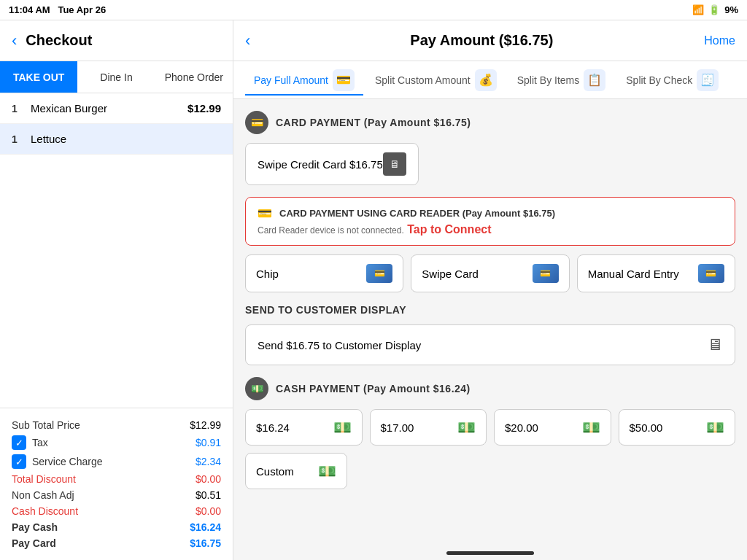  What do you see at coordinates (267, 274) in the screenshot?
I see `chip-label: Chip` at bounding box center [267, 274].